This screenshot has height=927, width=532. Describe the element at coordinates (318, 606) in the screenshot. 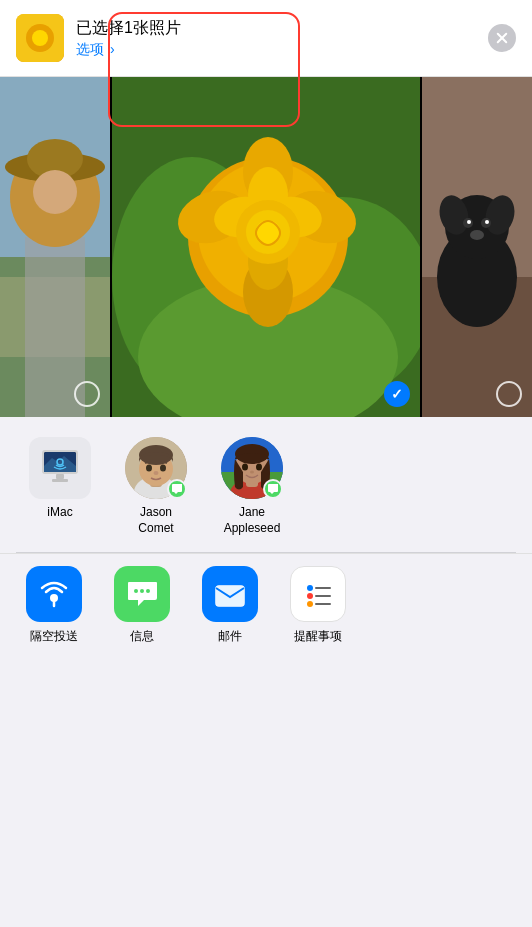

I see `app-item-reminders: 提醒事项` at that location.